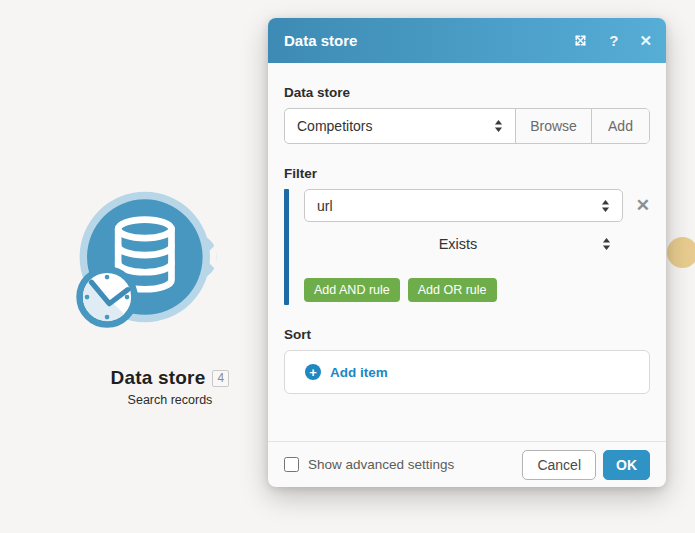 Image resolution: width=695 pixels, height=533 pixels. Describe the element at coordinates (467, 40) in the screenshot. I see `modal-header: Data store ? ✕` at that location.